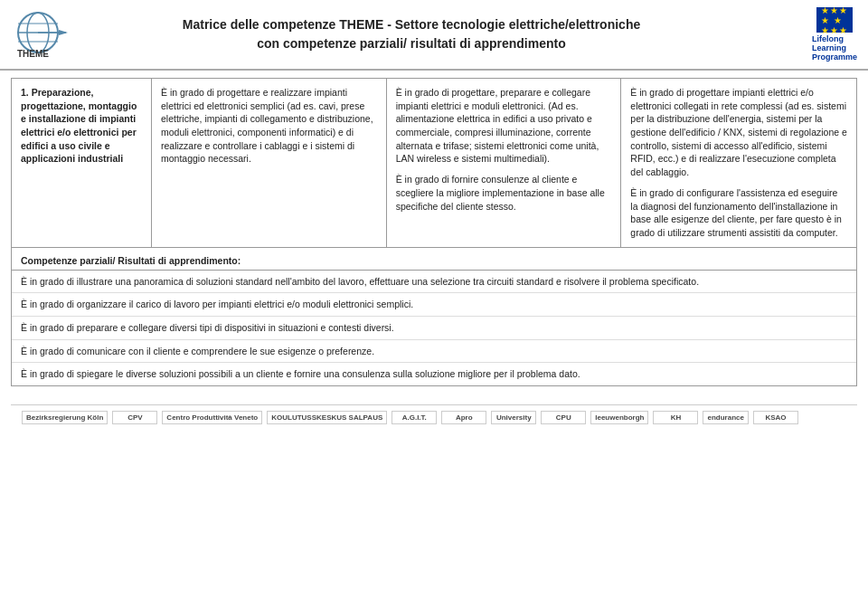  Describe the element at coordinates (798, 34) in the screenshot. I see `eu-logo-container: ★★★★ ★★★★ Lifelong Learning Programme` at that location.